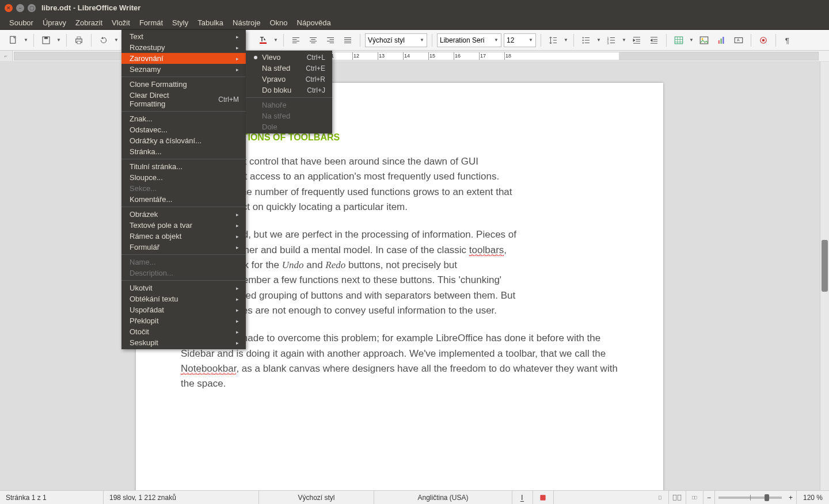 This screenshot has width=829, height=504. Describe the element at coordinates (184, 236) in the screenshot. I see `format-menu-item-20: Rámec a objekt▸` at that location.